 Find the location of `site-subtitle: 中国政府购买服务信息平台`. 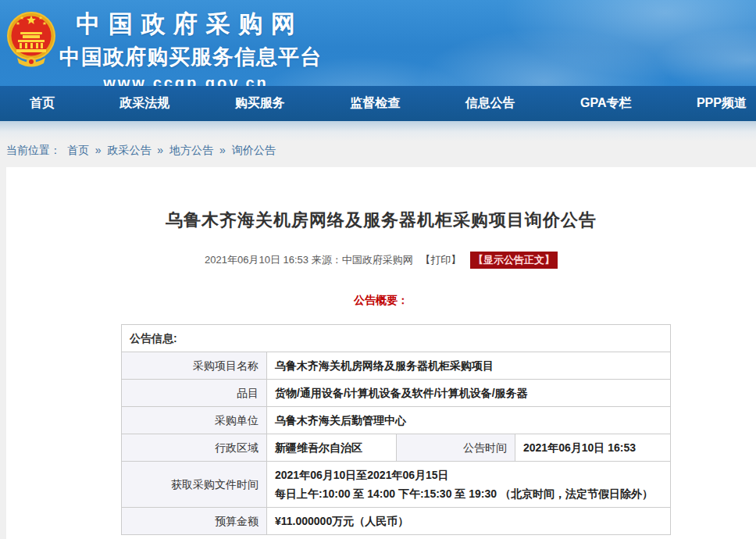

site-subtitle: 中国政府购买服务信息平台 is located at coordinates (186, 57).